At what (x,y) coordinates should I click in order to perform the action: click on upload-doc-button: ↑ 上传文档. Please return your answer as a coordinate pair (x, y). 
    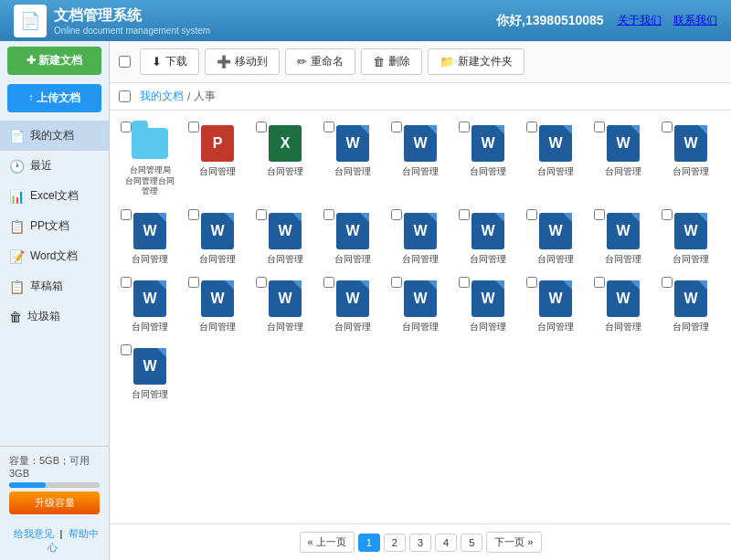
    Looking at the image, I should click on (55, 99).